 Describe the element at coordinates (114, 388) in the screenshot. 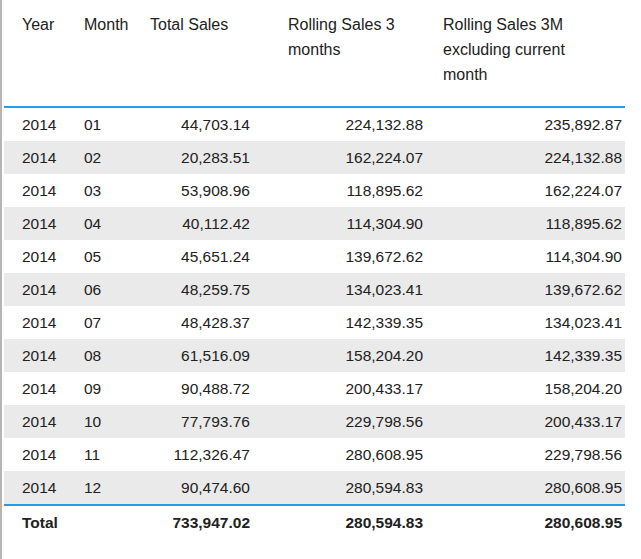

I see `cell-month: 09` at that location.